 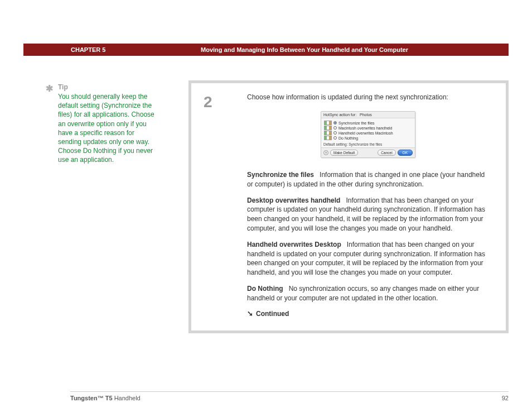 I want to click on product-name-bold: Tungsten™ T5, so click(x=91, y=398).